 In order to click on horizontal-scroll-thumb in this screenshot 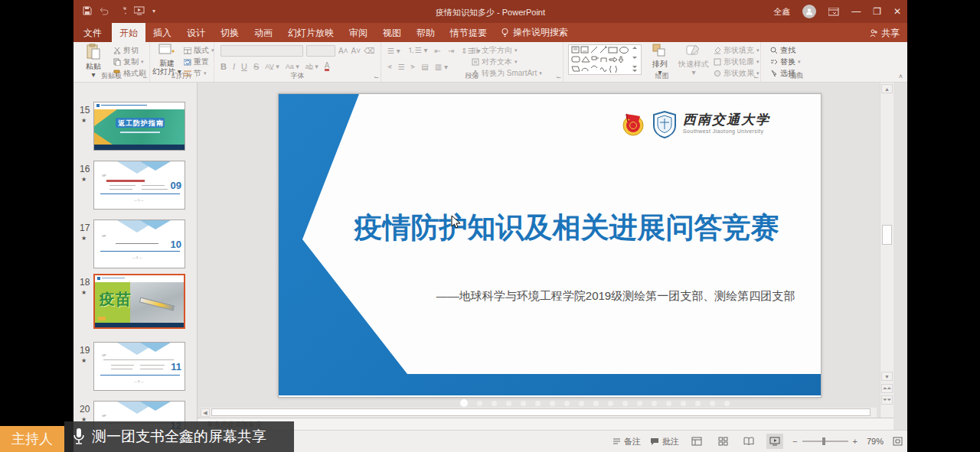, I will do `click(541, 412)`.